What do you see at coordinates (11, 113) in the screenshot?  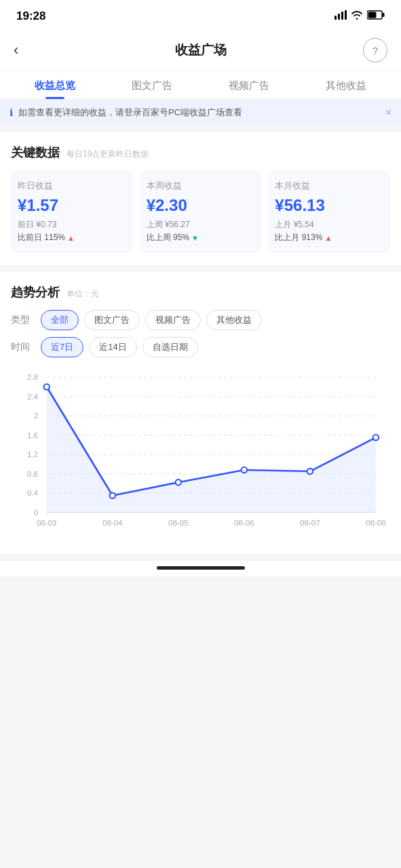 I see `info-icon: ℹ` at bounding box center [11, 113].